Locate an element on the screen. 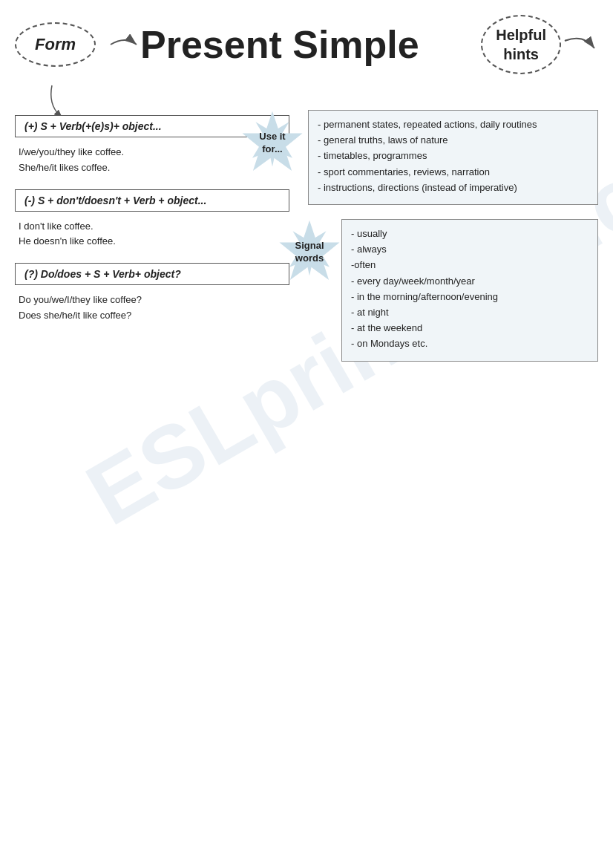 The width and height of the screenshot is (613, 868). list-item: - every day/week/month/year is located at coordinates (470, 281).